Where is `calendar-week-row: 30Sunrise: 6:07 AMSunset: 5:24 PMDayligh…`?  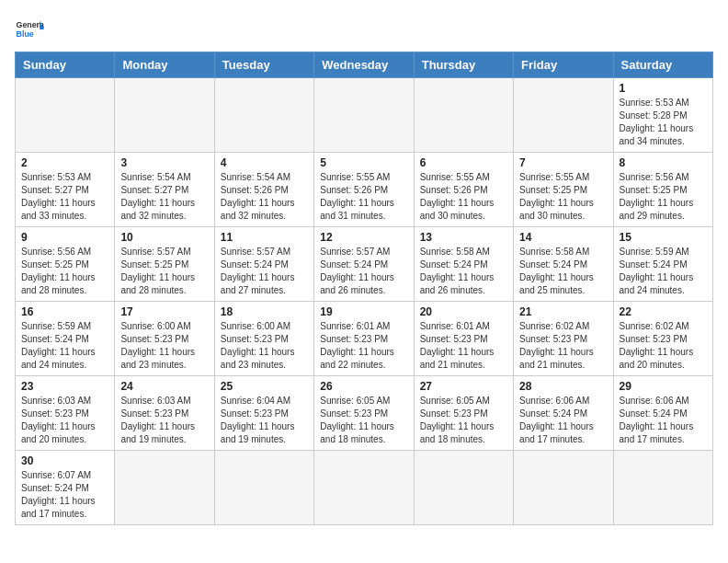
calendar-week-row: 30Sunrise: 6:07 AMSunset: 5:24 PMDayligh… is located at coordinates (364, 488).